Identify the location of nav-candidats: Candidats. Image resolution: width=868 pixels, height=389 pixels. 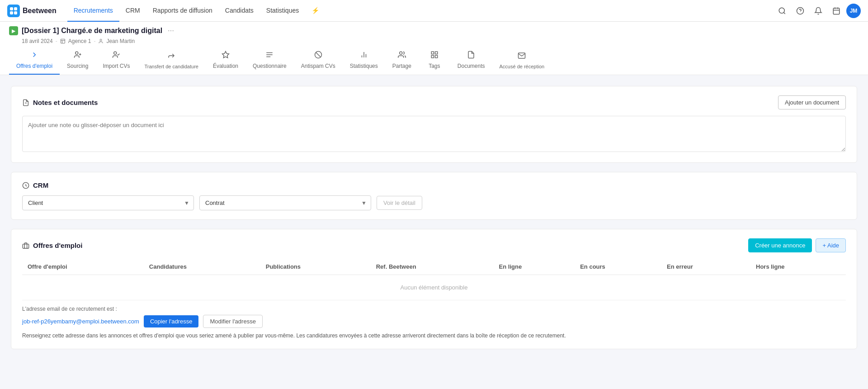
(240, 11).